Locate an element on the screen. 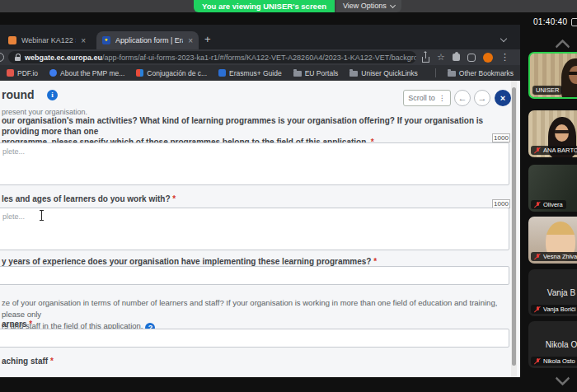 The width and height of the screenshot is (577, 392). tab-title: Application form | Erasmus+ an is located at coordinates (149, 40).